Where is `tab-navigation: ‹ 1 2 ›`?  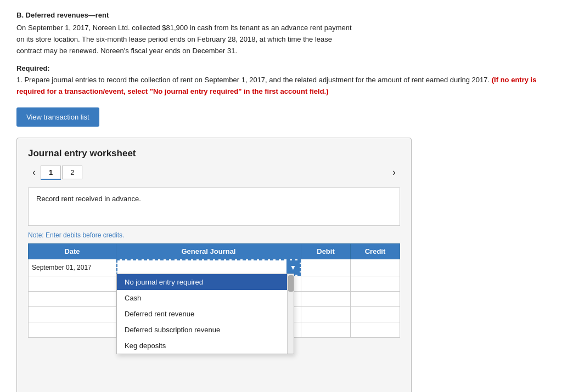 tab-navigation: ‹ 1 2 › is located at coordinates (214, 173).